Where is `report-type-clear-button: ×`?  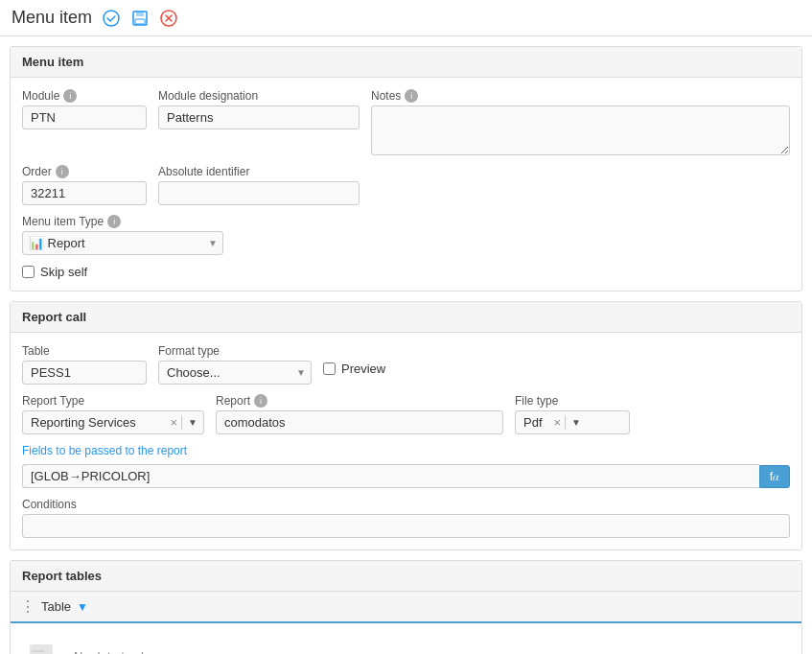 report-type-clear-button: × is located at coordinates (174, 422).